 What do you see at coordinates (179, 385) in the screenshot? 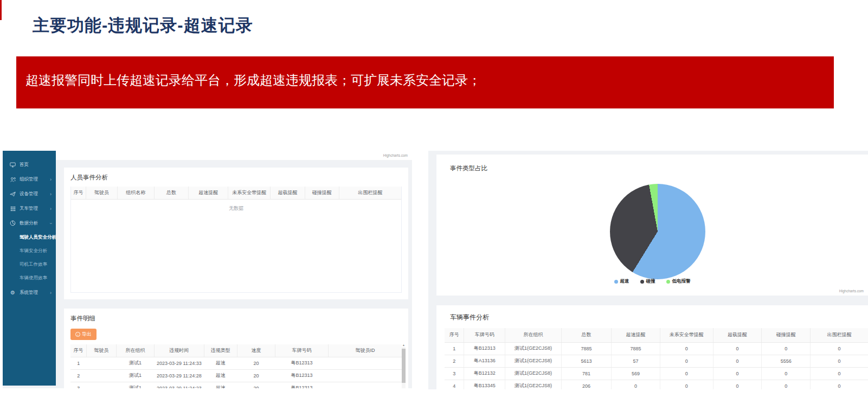
I see `table-cell: 2023-03-29 11:24:23` at bounding box center [179, 385].